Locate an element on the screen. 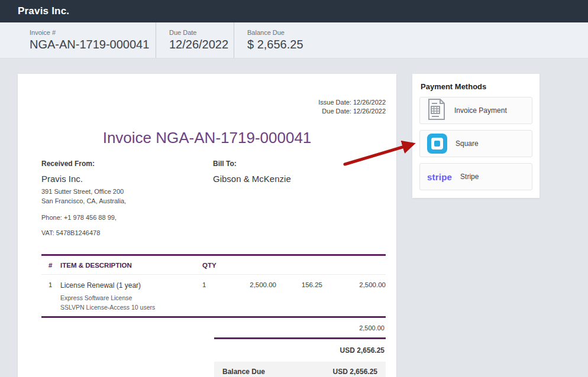 The image size is (588, 377). subtotal-value: 2,500.00 is located at coordinates (300, 329).